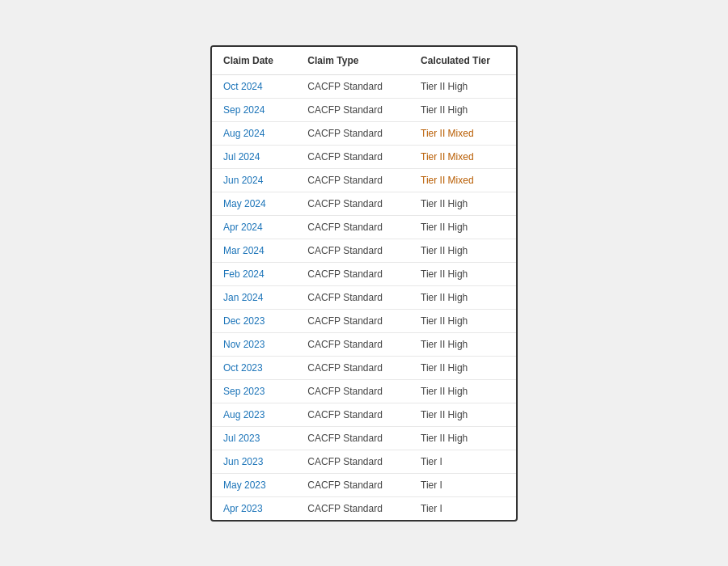 The height and width of the screenshot is (566, 728). What do you see at coordinates (254, 414) in the screenshot?
I see `claim-date-cell: Aug 2023` at bounding box center [254, 414].